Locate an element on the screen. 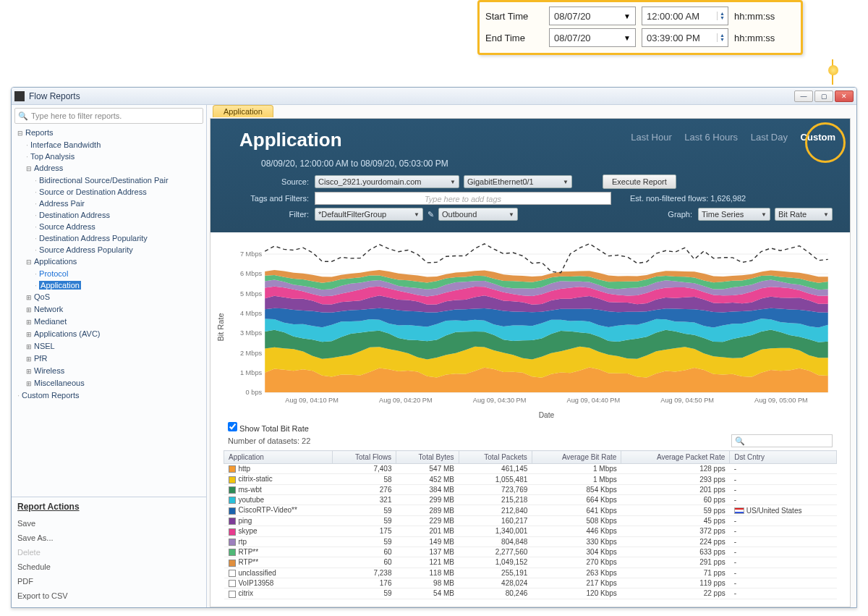 The width and height of the screenshot is (868, 616). tab-application: Application is located at coordinates (243, 111).